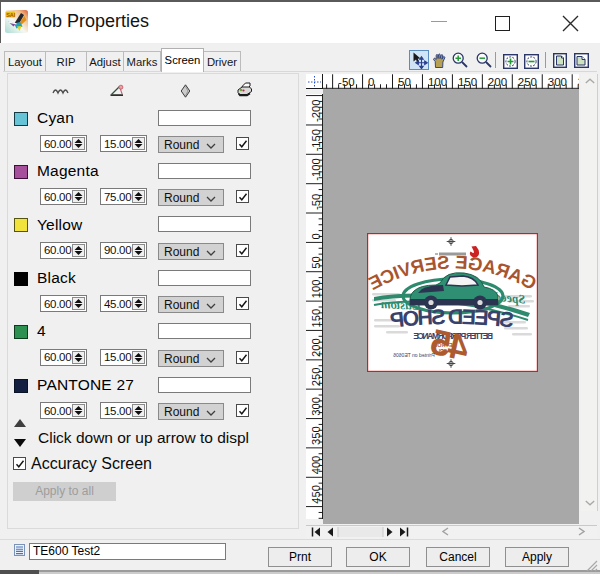 The height and width of the screenshot is (574, 600). I want to click on svg-text: 450, so click(316, 494).